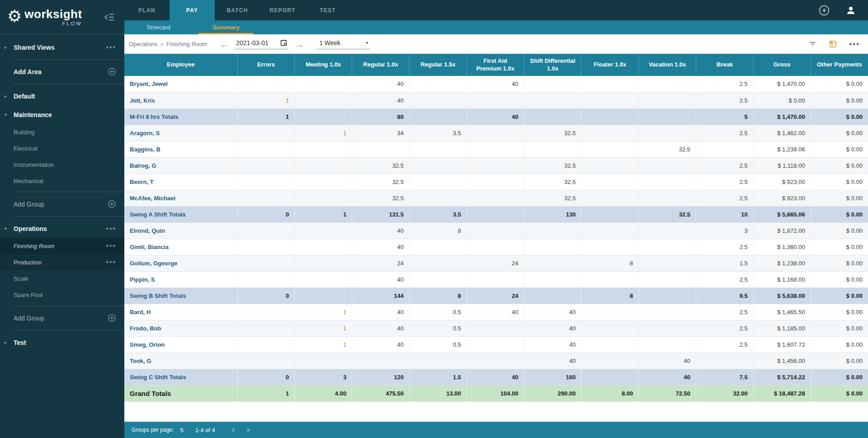  I want to click on cell-break: 7.5, so click(725, 377).